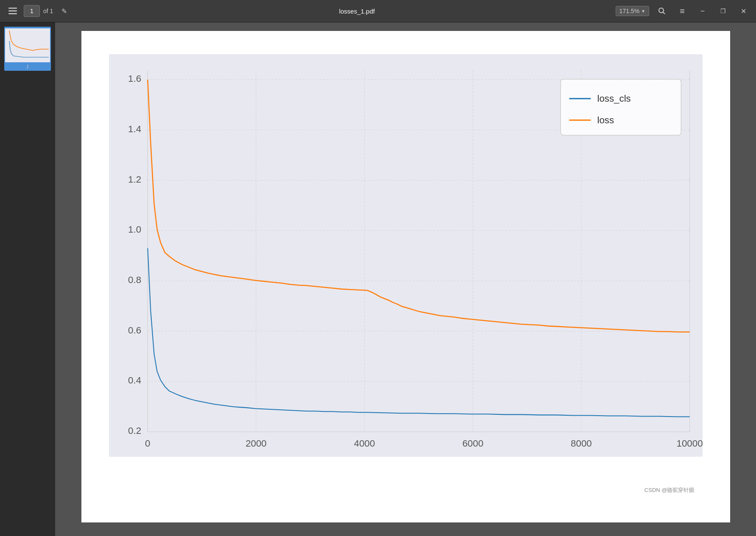 This screenshot has height=536, width=756. Describe the element at coordinates (364, 443) in the screenshot. I see `svg-text: 4000` at that location.